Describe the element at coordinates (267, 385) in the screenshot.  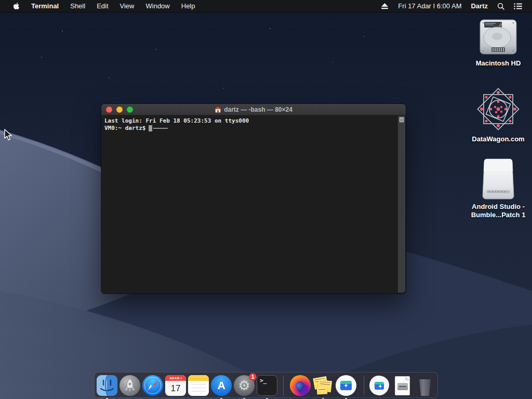
I see `dock-terminal: >_` at that location.